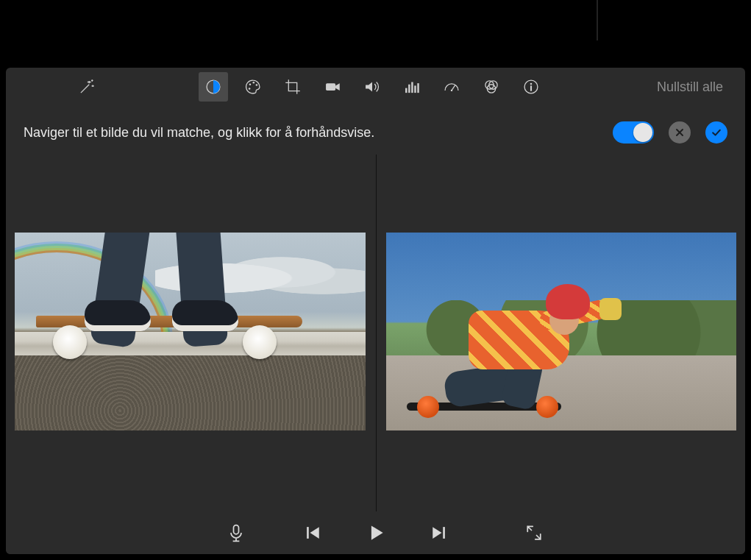 The width and height of the screenshot is (751, 560). What do you see at coordinates (597, 21) in the screenshot?
I see `callout-leader-line` at bounding box center [597, 21].